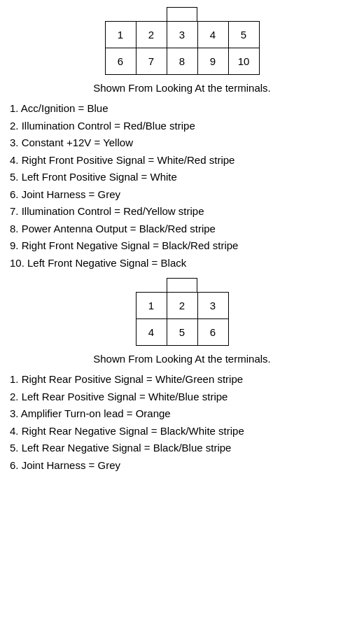 This screenshot has height=630, width=364. What do you see at coordinates (182, 230) in the screenshot?
I see `list-item: 8. Power Antenna Output = Black/Red stri…` at bounding box center [182, 230].